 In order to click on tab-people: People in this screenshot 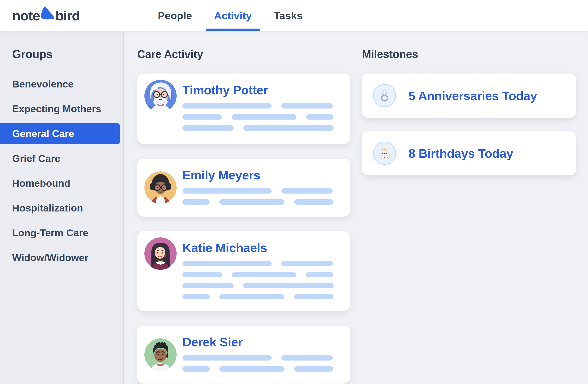, I will do `click(175, 15)`.